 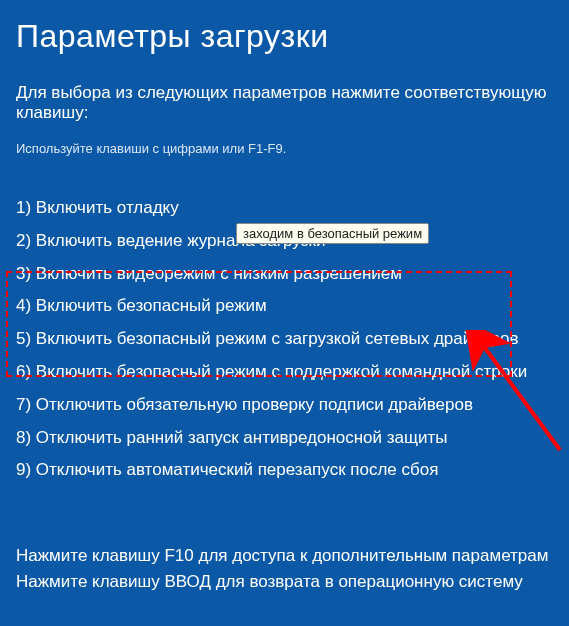 I want to click on footer-line-f10: Нажмите клавишу F10 для доступа к дополн…, so click(x=284, y=556).